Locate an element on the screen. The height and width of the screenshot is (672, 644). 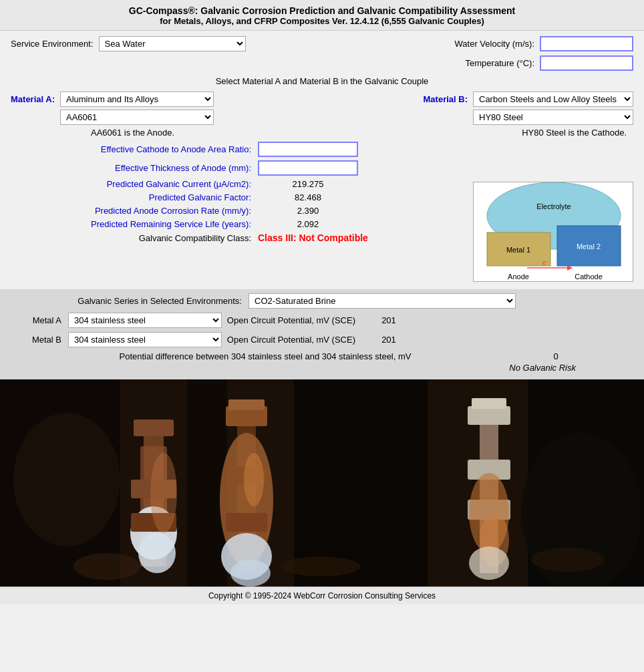
cathode-text: HY80 Steel is the Cathode. is located at coordinates (575, 132).